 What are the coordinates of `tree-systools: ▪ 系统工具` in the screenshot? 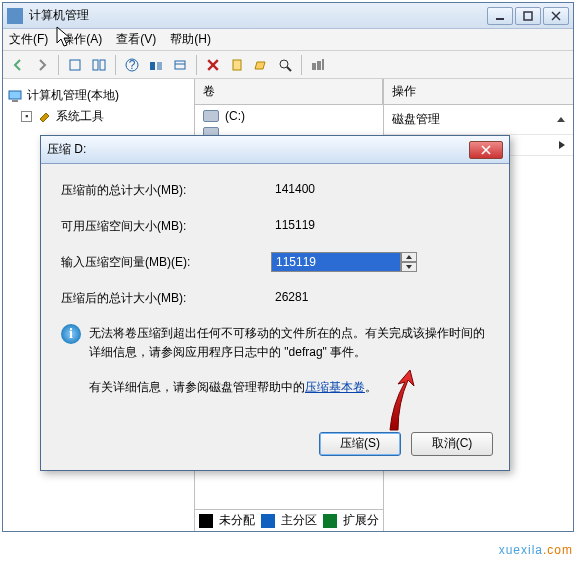 It's located at (98, 116).